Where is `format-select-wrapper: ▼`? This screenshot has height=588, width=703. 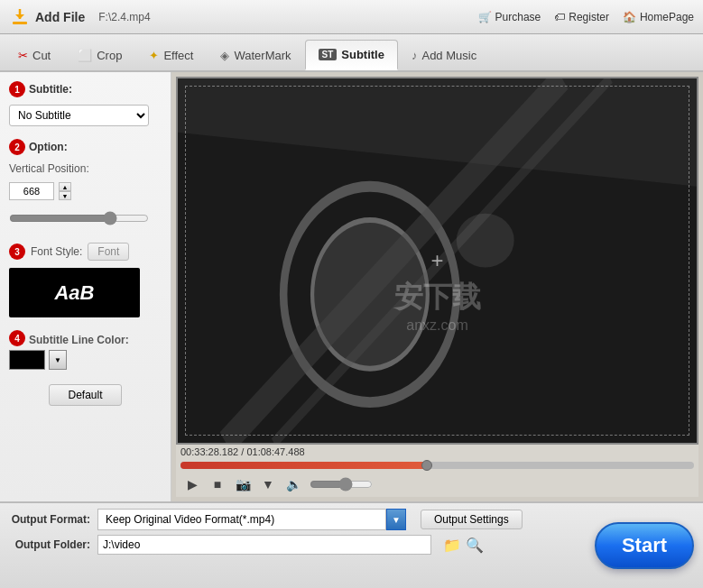
format-select-wrapper: ▼ is located at coordinates (252, 519).